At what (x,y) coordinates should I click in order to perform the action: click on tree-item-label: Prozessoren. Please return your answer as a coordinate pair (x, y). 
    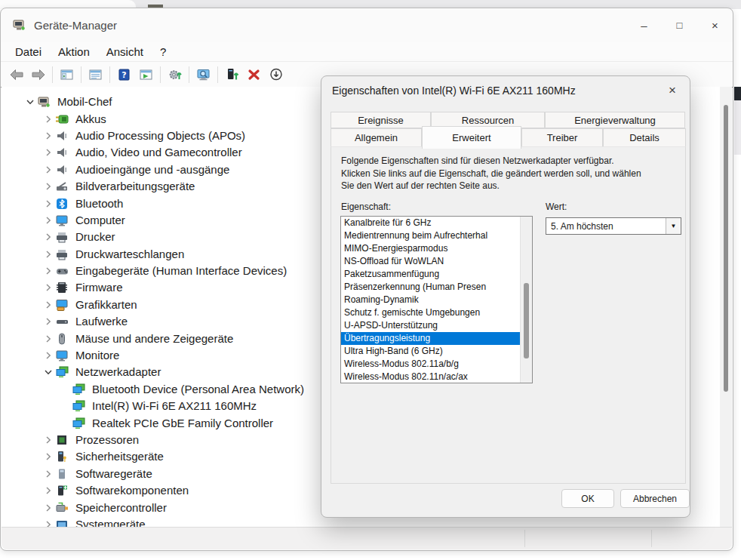
    Looking at the image, I should click on (107, 440).